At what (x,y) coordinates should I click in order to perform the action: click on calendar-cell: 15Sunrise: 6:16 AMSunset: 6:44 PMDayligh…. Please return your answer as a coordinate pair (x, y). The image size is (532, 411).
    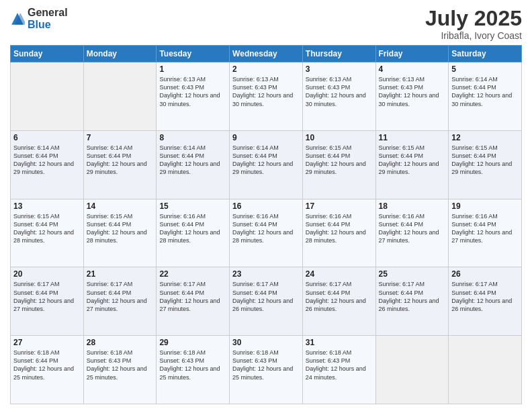
    Looking at the image, I should click on (193, 233).